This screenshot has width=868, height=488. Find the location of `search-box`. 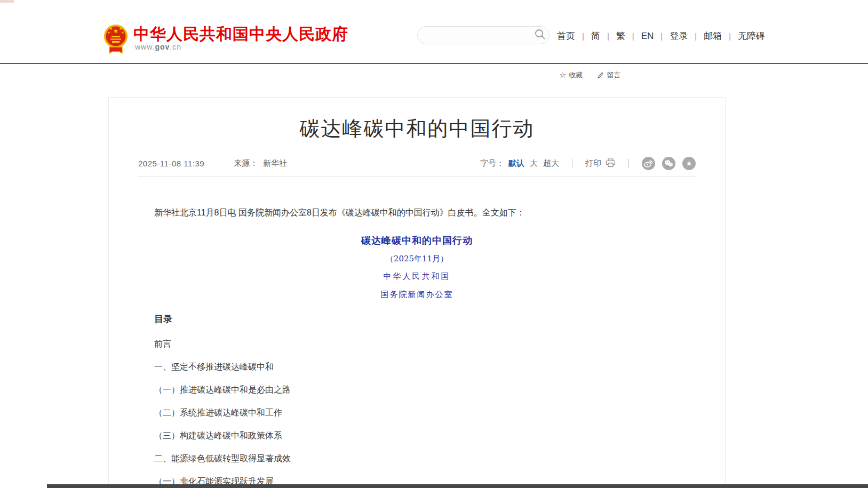

search-box is located at coordinates (483, 35).